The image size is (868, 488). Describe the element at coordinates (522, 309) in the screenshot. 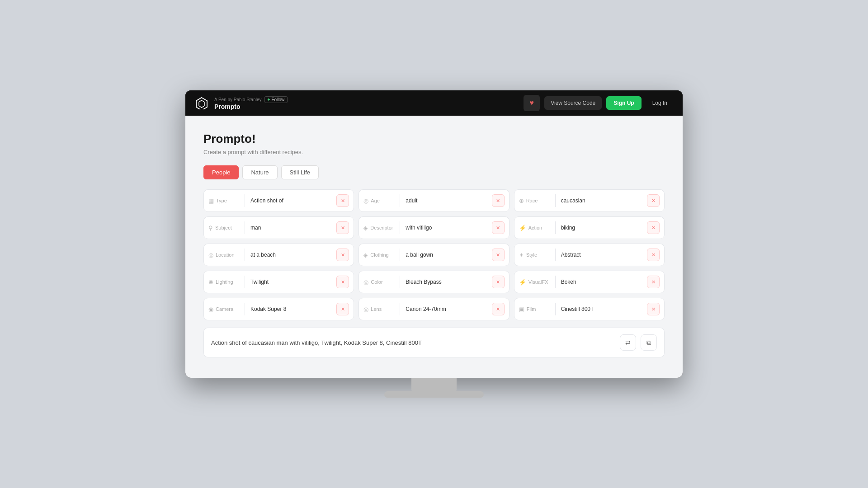

I see `field-icon-film: ▣` at that location.